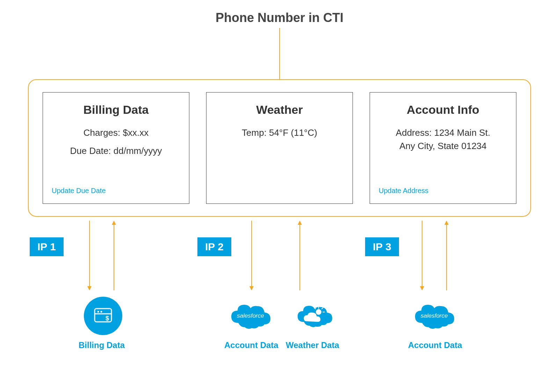 The width and height of the screenshot is (559, 392). I want to click on ip1-label: IP 1, so click(47, 247).